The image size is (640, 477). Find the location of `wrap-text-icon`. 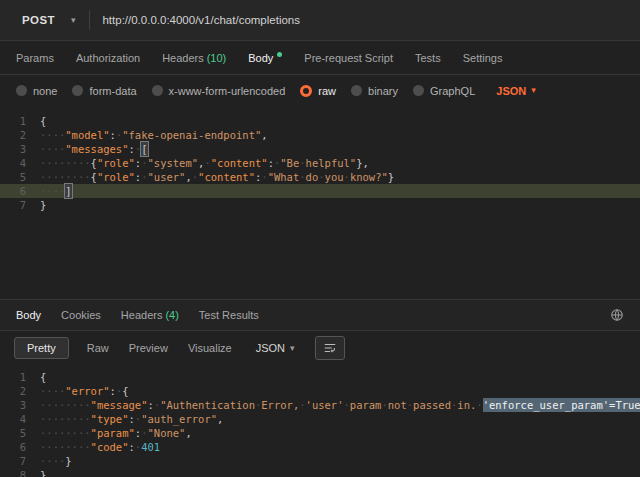

wrap-text-icon is located at coordinates (330, 348).